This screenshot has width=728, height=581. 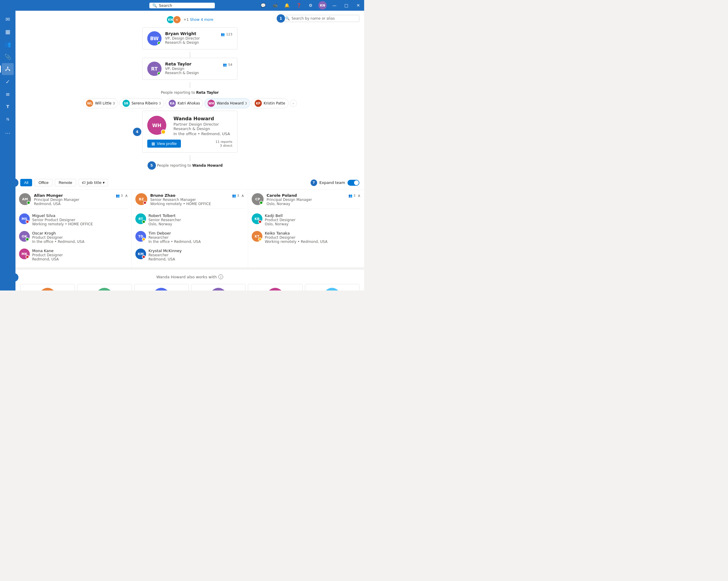 I want to click on carole-expand: ∧, so click(x=359, y=196).